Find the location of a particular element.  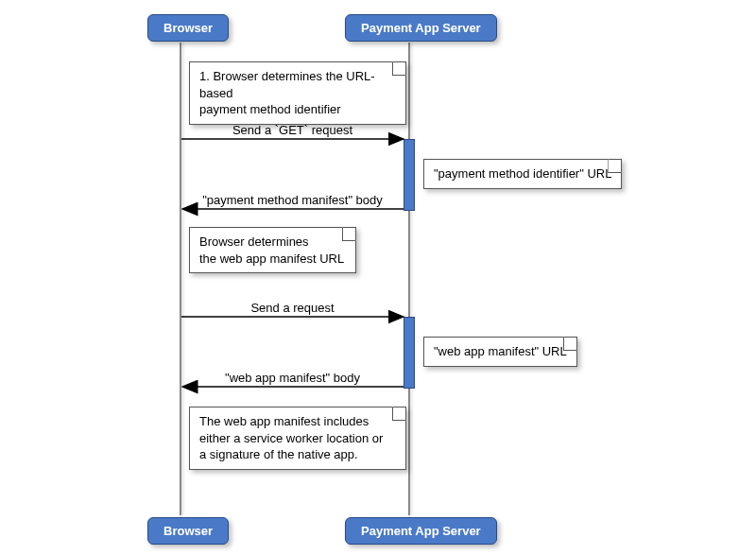

note-text: 1. Browser determines the URL-based paym… is located at coordinates (287, 93).